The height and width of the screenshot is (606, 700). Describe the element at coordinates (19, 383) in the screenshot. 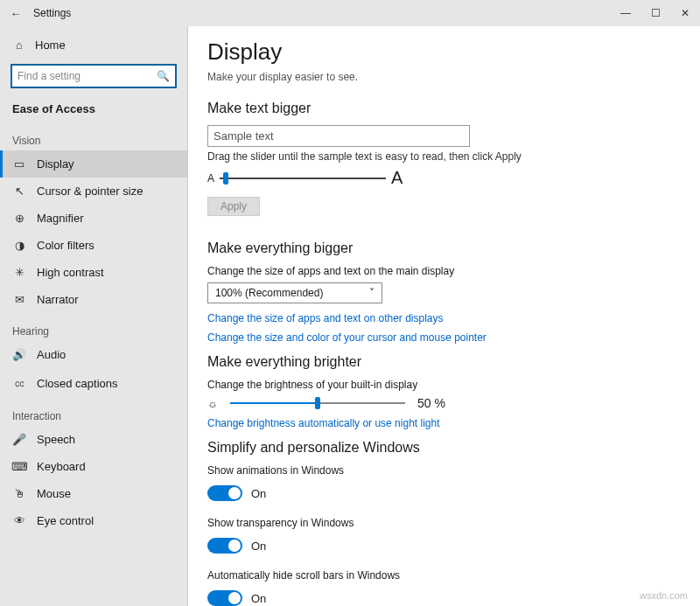

I see `nav-icon: ㏄` at that location.